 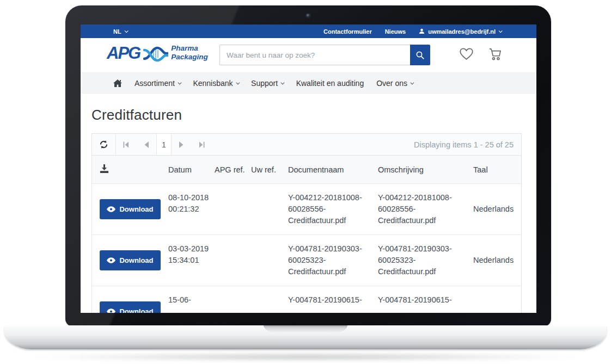 What do you see at coordinates (216, 83) in the screenshot?
I see `nav-kennisbank: Kennisbank` at bounding box center [216, 83].